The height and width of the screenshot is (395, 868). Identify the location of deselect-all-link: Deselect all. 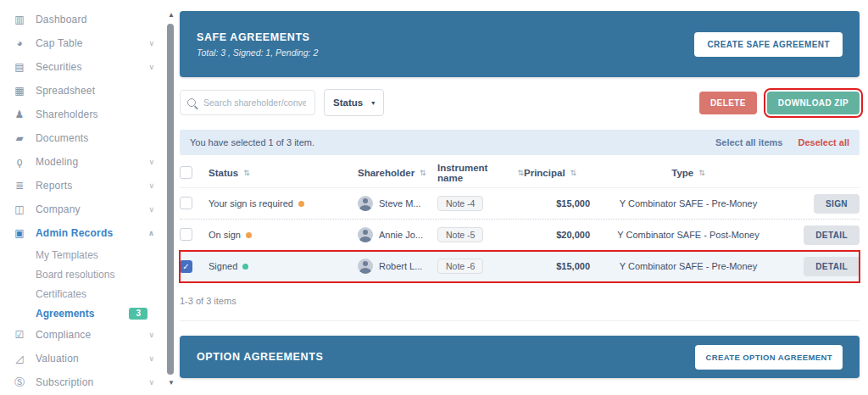
(824, 142).